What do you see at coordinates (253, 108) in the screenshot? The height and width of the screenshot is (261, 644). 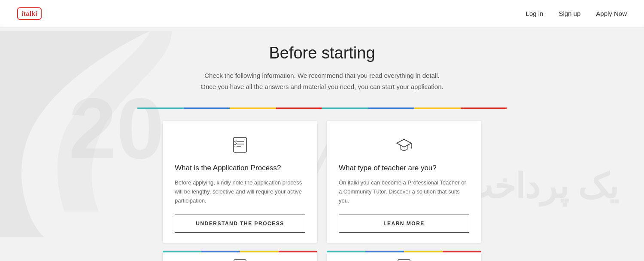 I see `color-bar-yellow` at bounding box center [253, 108].